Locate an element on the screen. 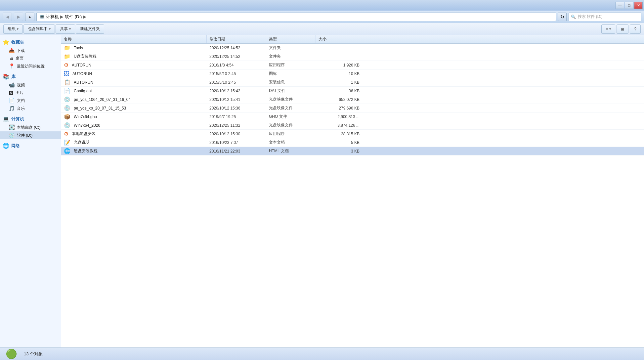 Image resolution: width=644 pixels, height=360 pixels. table-row: 📋 AUTORUN 2015/5/10 2:45 安装信息 1 KB is located at coordinates (353, 82).